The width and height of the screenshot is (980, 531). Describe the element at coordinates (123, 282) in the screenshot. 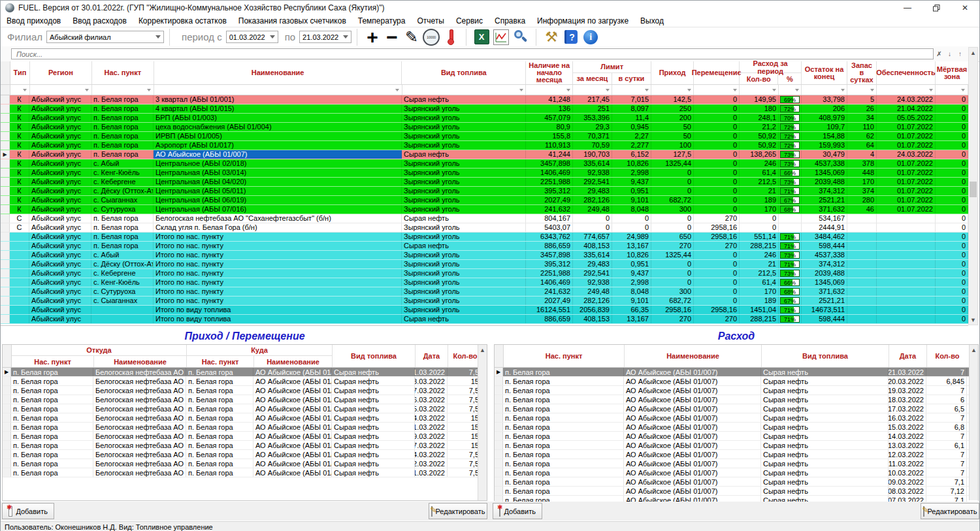

I see `cell: с. Кенг-Кюёль` at that location.